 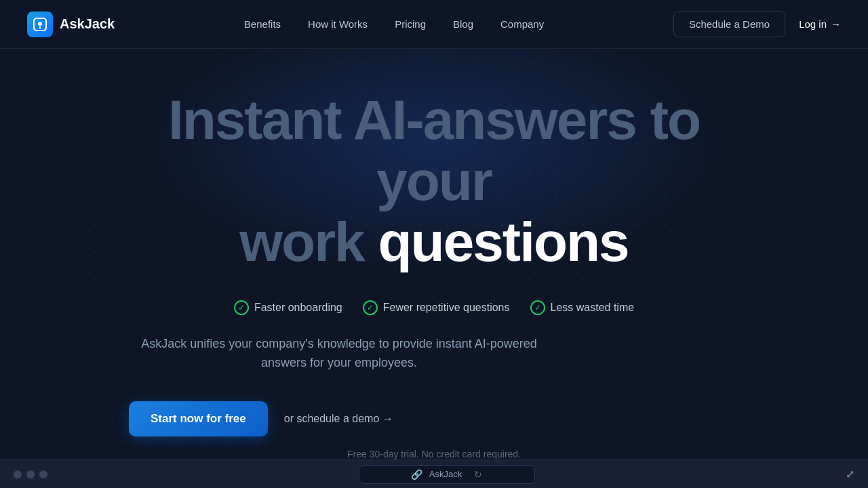 What do you see at coordinates (446, 474) in the screenshot?
I see `browser-address-text: AskJack` at bounding box center [446, 474].